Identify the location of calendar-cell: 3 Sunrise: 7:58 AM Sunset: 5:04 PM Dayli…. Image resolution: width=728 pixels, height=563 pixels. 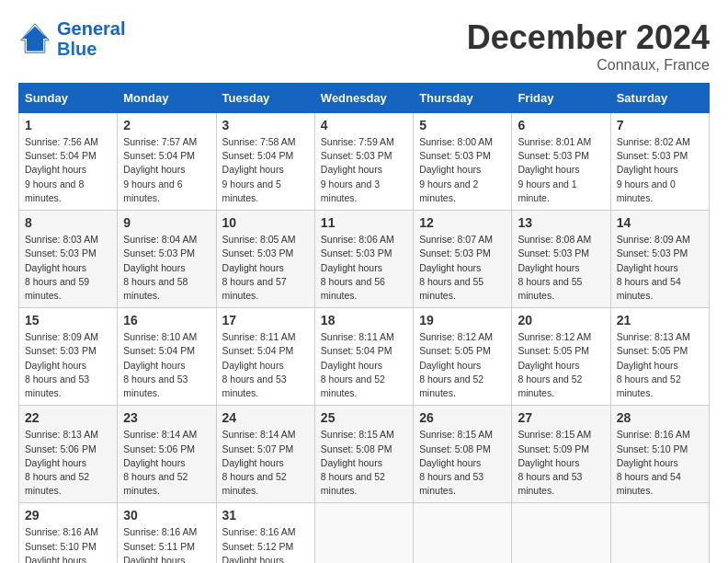
(265, 162).